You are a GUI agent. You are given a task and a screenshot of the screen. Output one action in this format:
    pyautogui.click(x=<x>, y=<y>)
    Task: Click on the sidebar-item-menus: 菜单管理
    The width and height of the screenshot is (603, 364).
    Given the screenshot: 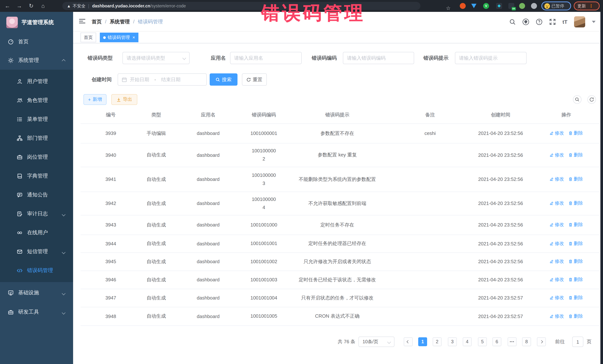 What is the action you would take?
    pyautogui.click(x=37, y=119)
    